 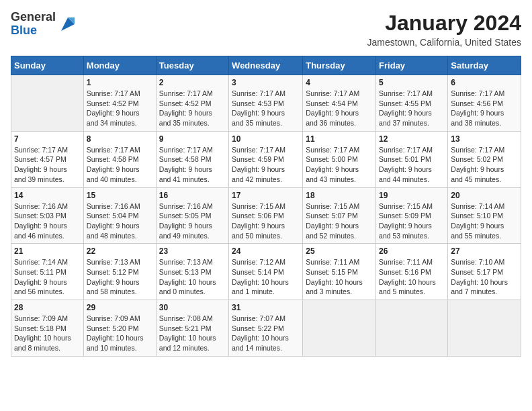 I want to click on cell-date-number: 26, so click(x=412, y=251).